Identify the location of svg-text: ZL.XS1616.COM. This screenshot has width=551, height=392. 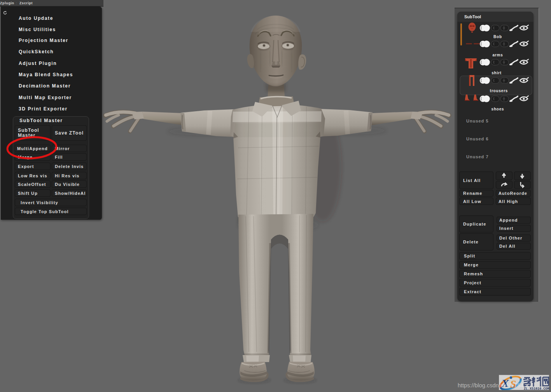
(537, 389).